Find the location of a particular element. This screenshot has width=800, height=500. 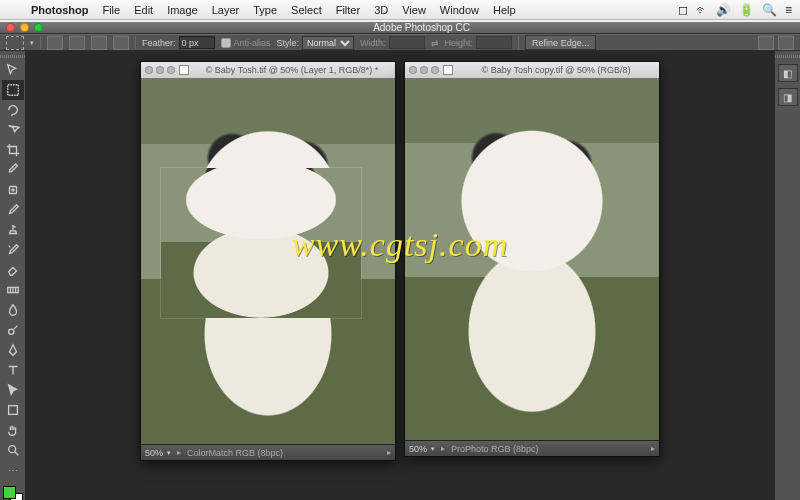

doc2-close-button is located at coordinates (413, 70).